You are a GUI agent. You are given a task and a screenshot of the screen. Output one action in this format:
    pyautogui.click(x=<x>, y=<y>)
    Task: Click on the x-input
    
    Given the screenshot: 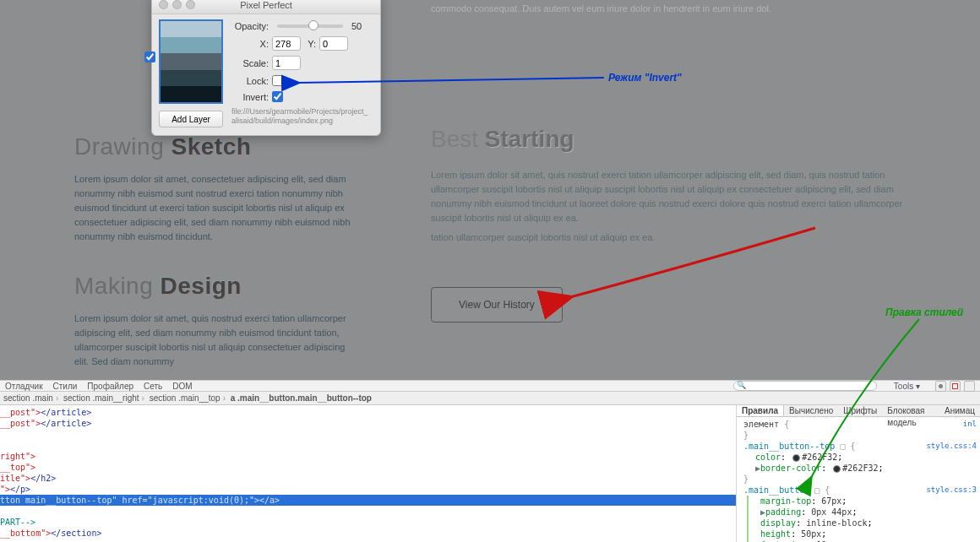 What is the action you would take?
    pyautogui.click(x=286, y=44)
    